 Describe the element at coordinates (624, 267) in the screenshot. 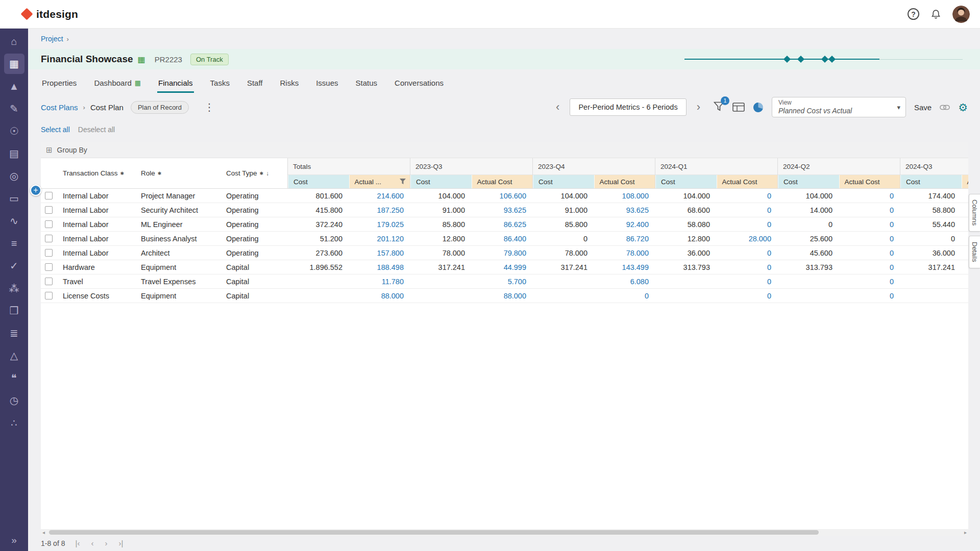

I see `actual-cost-value: 143.499` at that location.